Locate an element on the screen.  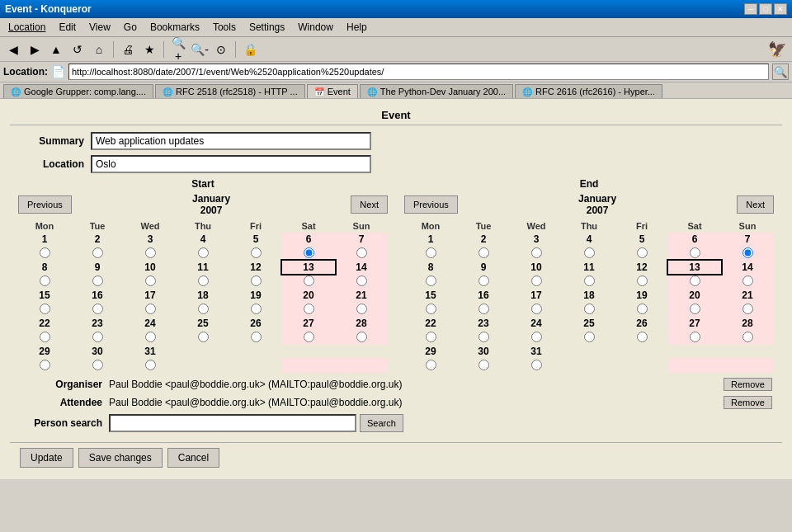
reload-button: ↺ is located at coordinates (78, 49).